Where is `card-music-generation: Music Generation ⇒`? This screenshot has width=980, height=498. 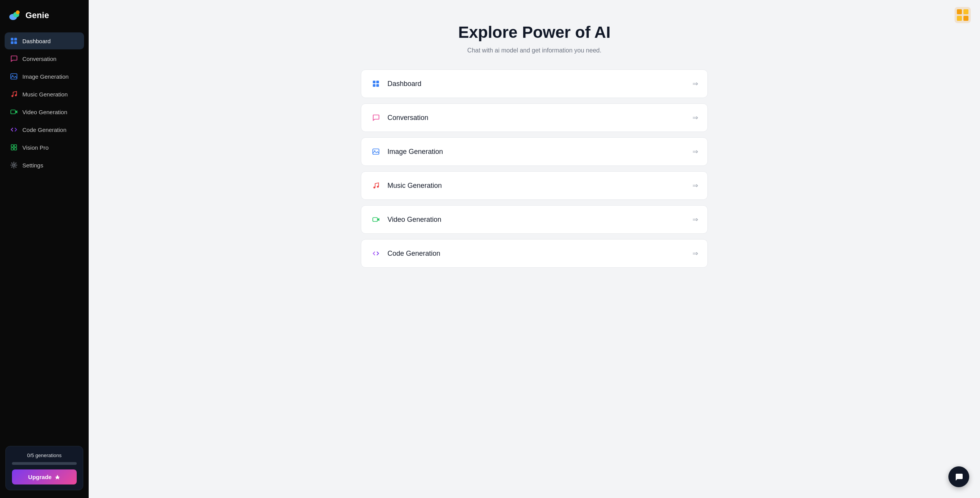 card-music-generation: Music Generation ⇒ is located at coordinates (534, 186).